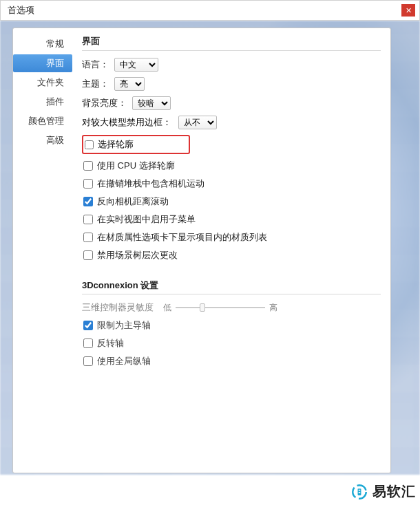 The image size is (420, 505). Describe the element at coordinates (21, 10) in the screenshot. I see `window-title: 首选项` at that location.